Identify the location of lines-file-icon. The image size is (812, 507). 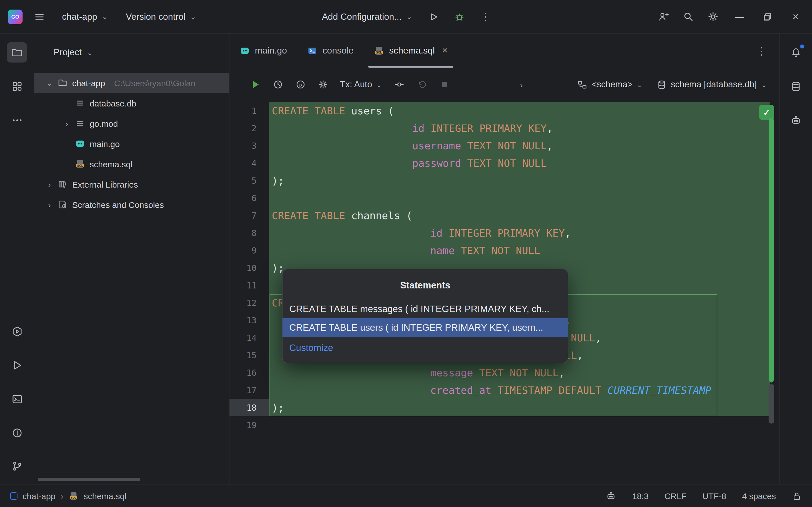
(80, 103).